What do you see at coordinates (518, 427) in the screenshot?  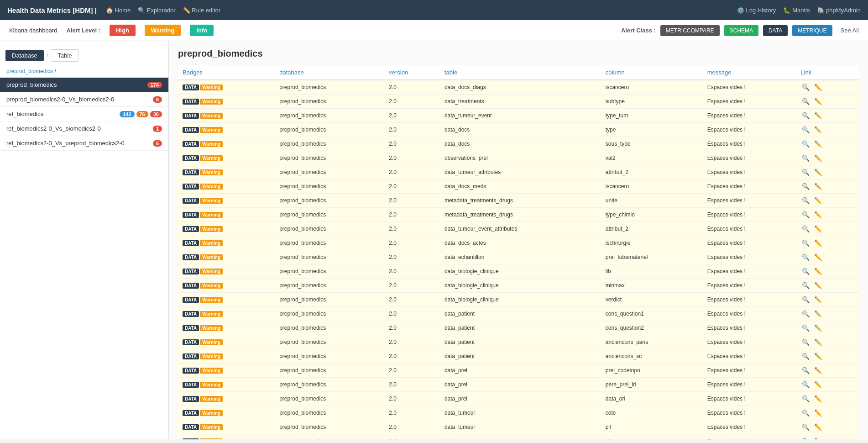 I see `table-row: DATAWarningpreprod_biomedics2.0data_tume…` at bounding box center [518, 427].